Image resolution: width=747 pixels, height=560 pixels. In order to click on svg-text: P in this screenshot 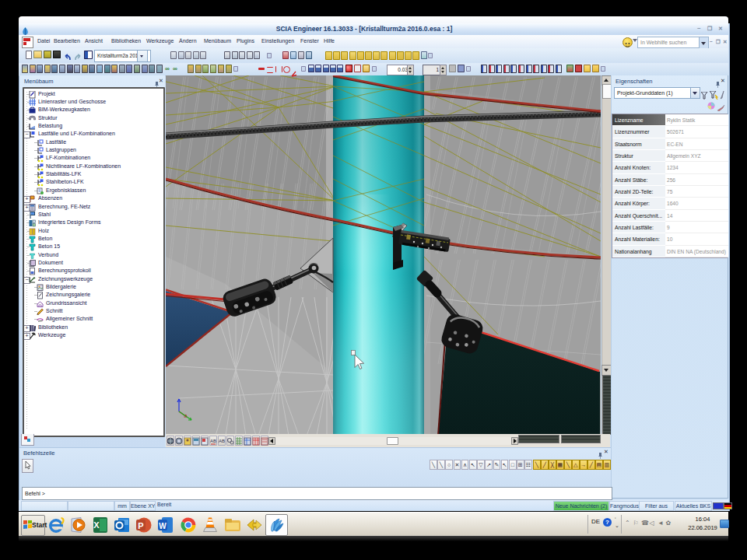, I will do `click(140, 526)`.